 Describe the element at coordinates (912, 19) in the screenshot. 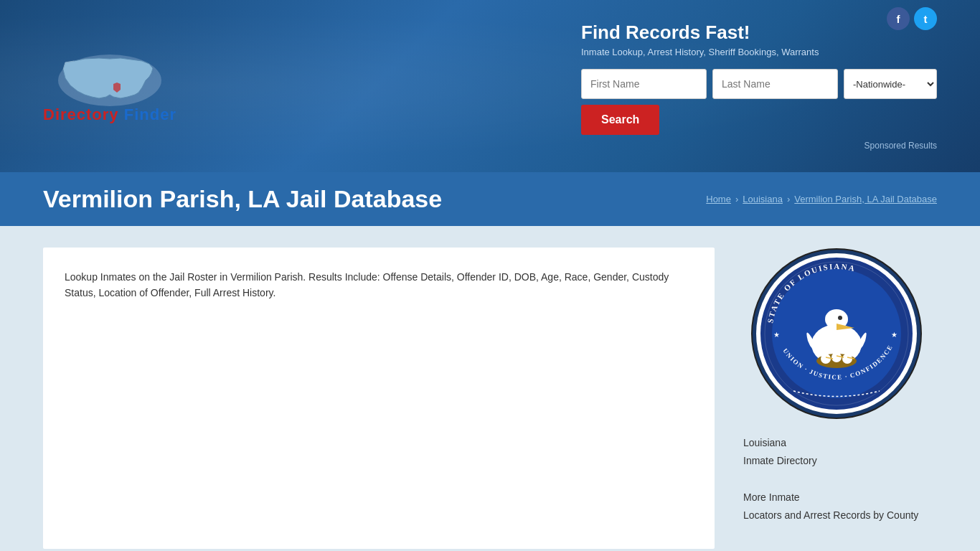

I see `social-bar: f t` at that location.